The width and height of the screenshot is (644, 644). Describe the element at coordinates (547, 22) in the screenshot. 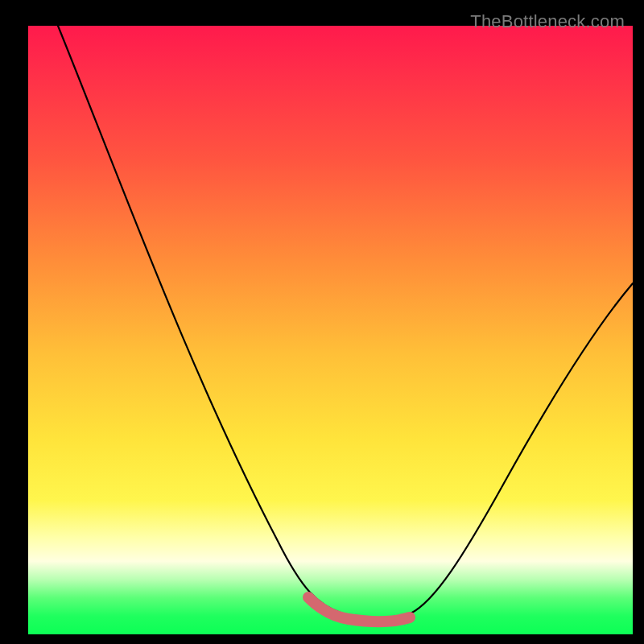

I see `watermark-text: TheBottleneck.com` at that location.